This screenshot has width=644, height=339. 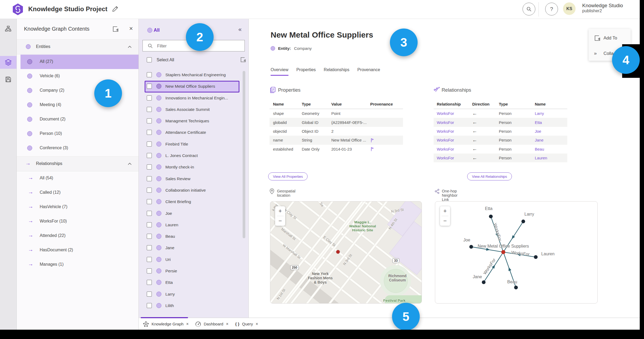 I want to click on list-item: Managment Techniques, so click(x=192, y=121).